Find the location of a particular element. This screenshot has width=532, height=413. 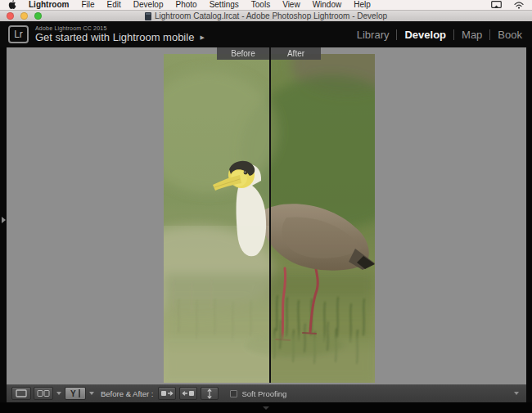

module-book: Book is located at coordinates (510, 34).